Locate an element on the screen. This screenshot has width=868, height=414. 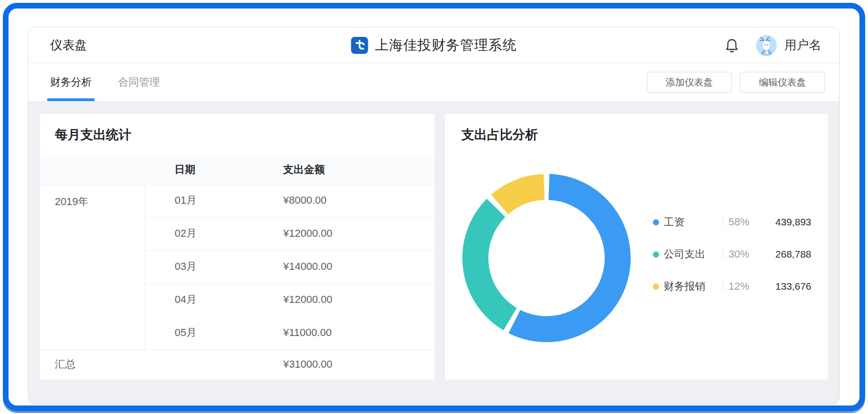
legend-label: 财务报销 is located at coordinates (693, 286).